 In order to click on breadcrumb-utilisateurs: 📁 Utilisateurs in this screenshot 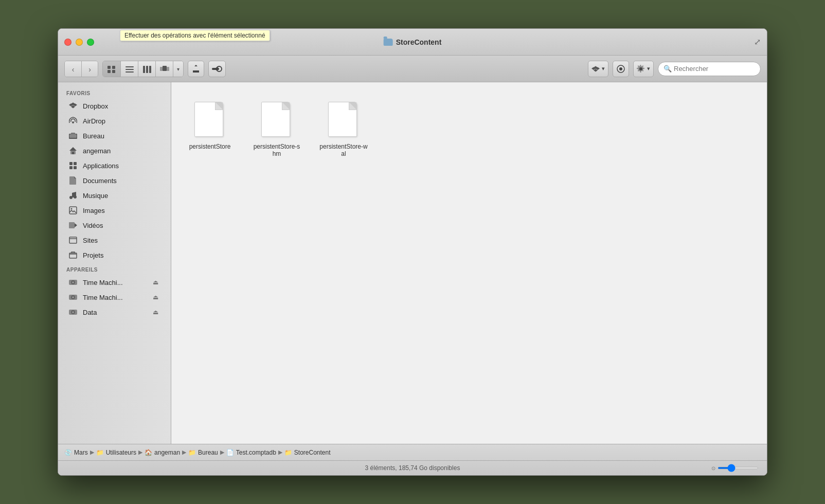, I will do `click(116, 453)`.